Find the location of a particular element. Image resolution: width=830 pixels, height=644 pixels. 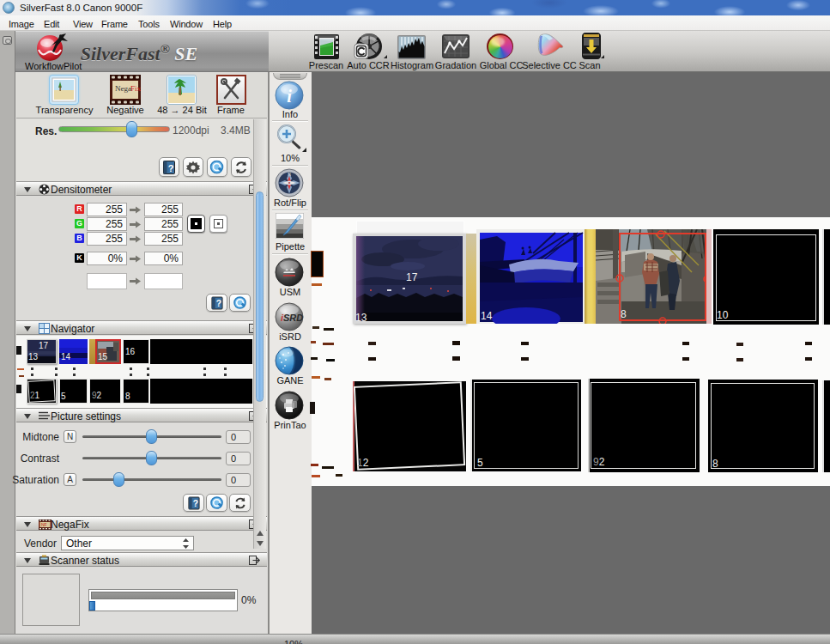

svg-text: Nega is located at coordinates (124, 88).